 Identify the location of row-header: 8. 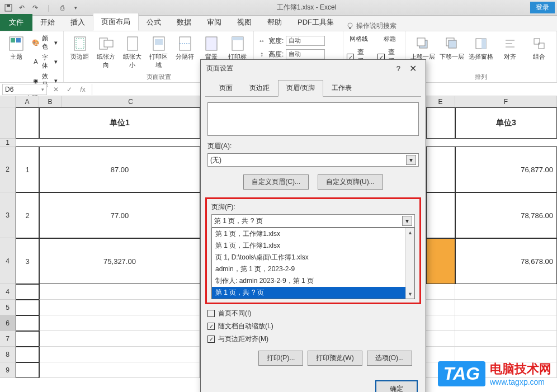
(8, 355).